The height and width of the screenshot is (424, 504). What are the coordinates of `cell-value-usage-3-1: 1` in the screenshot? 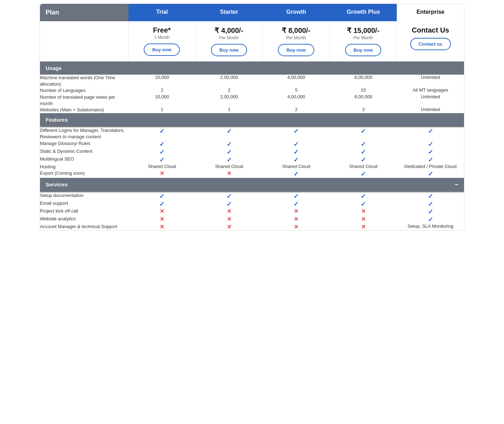 It's located at (229, 110).